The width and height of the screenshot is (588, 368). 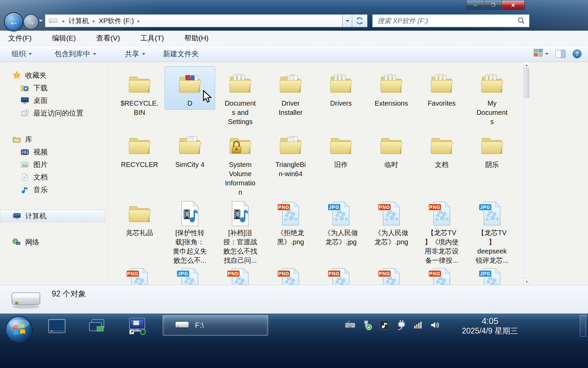 I want to click on sidebar-item-1-0: 视频, so click(x=54, y=152).